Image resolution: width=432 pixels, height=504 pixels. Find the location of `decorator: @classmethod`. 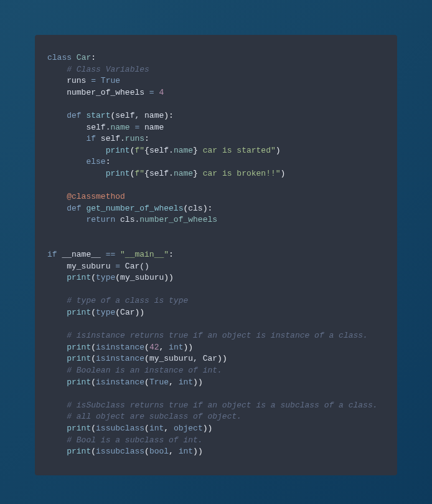

decorator: @classmethod is located at coordinates (96, 197).